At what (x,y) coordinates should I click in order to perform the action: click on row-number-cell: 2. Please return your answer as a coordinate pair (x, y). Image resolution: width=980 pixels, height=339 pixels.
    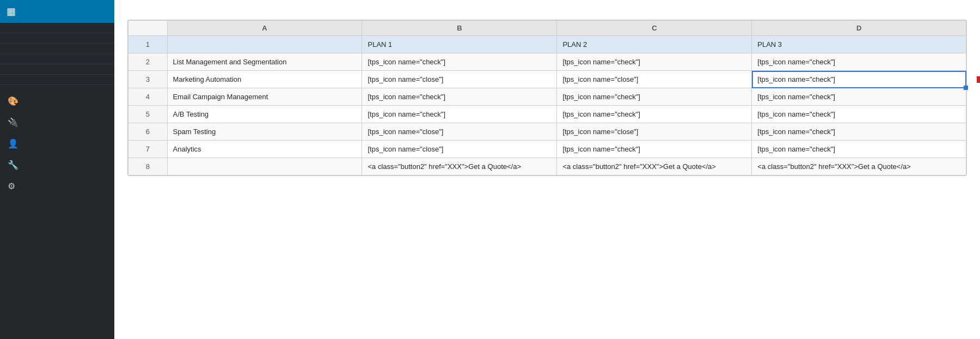
    Looking at the image, I should click on (148, 62).